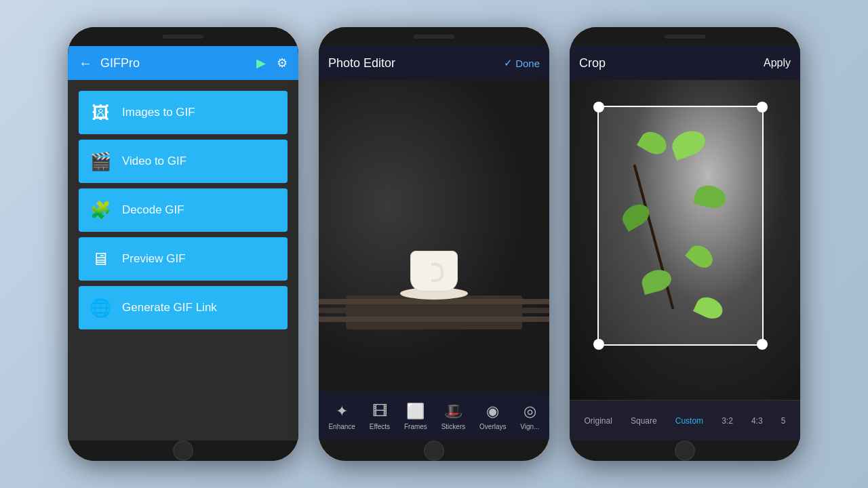 This screenshot has height=488, width=868. Describe the element at coordinates (174, 64) in the screenshot. I see `app-title: GIFPro` at that location.